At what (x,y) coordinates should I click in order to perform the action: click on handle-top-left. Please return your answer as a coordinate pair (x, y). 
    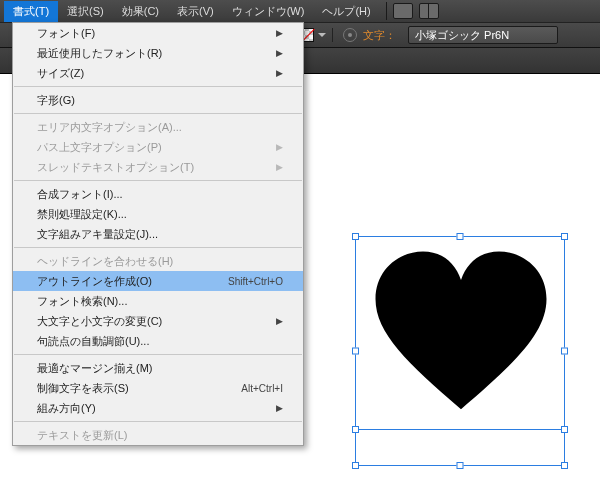
    Looking at the image, I should click on (356, 236).